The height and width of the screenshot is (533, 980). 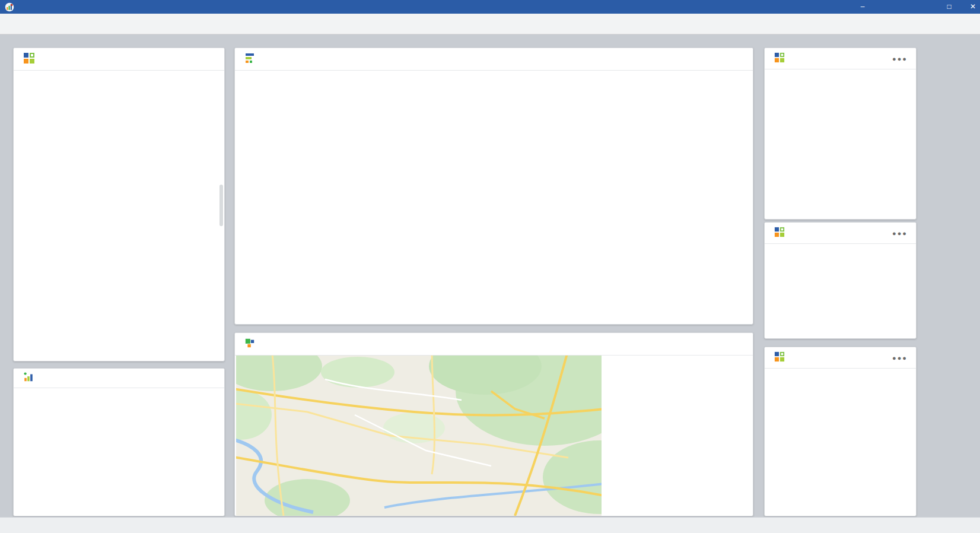 I want to click on interventions-menu-button: ●●●, so click(x=900, y=59).